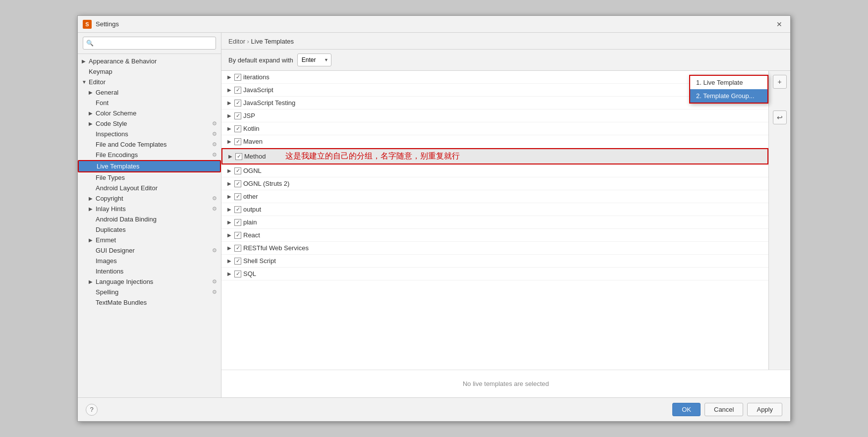 The height and width of the screenshot is (437, 868). I want to click on javascript-testing-expand-icon: ▶, so click(231, 103).